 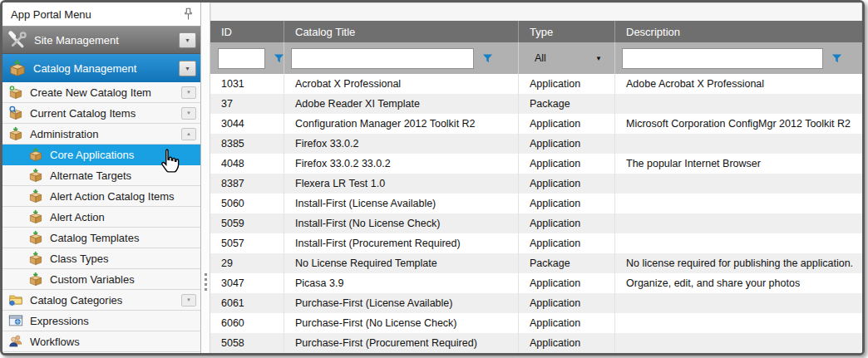 What do you see at coordinates (188, 14) in the screenshot?
I see `pin-icon` at bounding box center [188, 14].